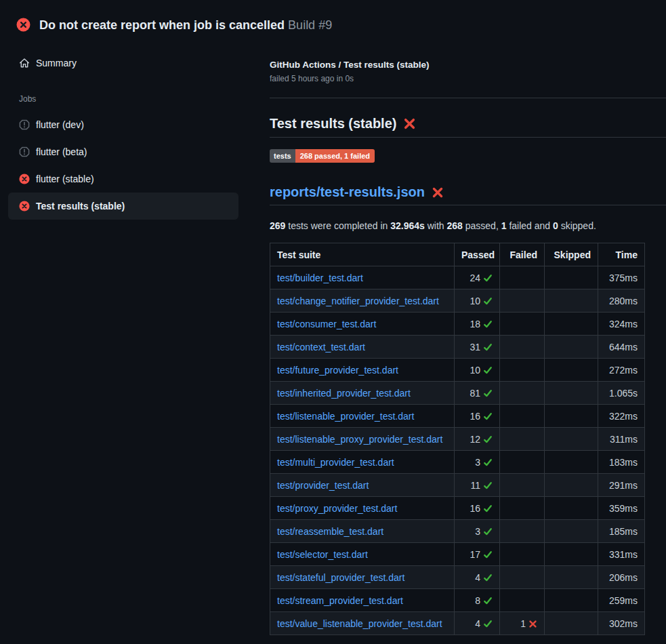 The width and height of the screenshot is (666, 644). What do you see at coordinates (475, 439) in the screenshot?
I see `passed-count: 12` at bounding box center [475, 439].